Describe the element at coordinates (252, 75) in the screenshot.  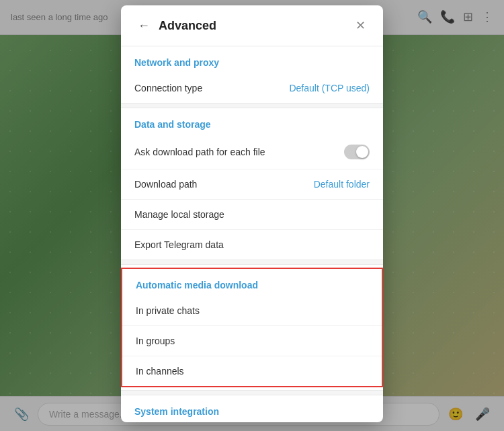
I see `network-section: Network and proxy Connection type Defaul…` at that location.